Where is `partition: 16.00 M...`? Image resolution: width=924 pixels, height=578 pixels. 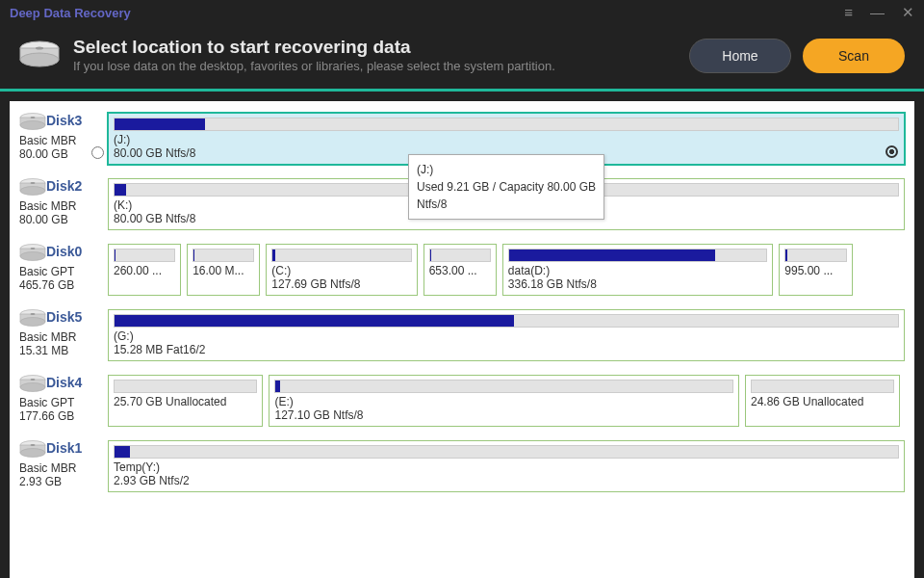
partition: 16.00 M... is located at coordinates (223, 270).